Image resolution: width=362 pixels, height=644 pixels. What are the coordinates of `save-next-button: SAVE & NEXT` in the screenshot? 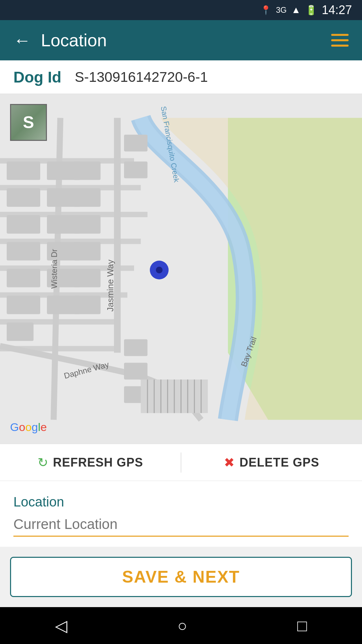 It's located at (181, 577).